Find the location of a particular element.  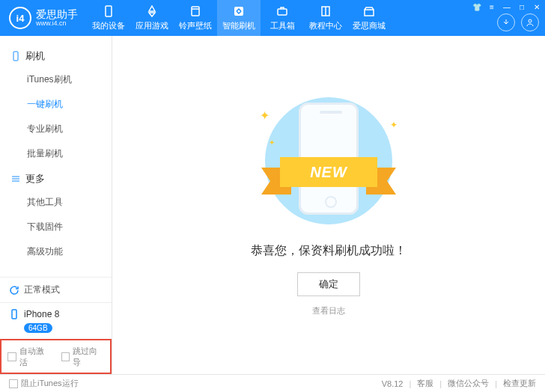

sidebar-group-more: 更多 is located at coordinates (55, 178).